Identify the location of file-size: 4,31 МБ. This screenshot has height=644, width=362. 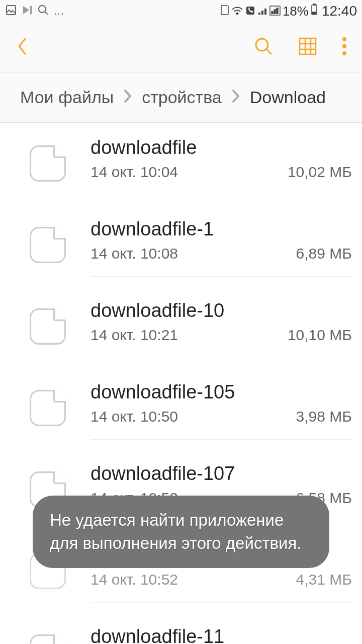
(324, 580).